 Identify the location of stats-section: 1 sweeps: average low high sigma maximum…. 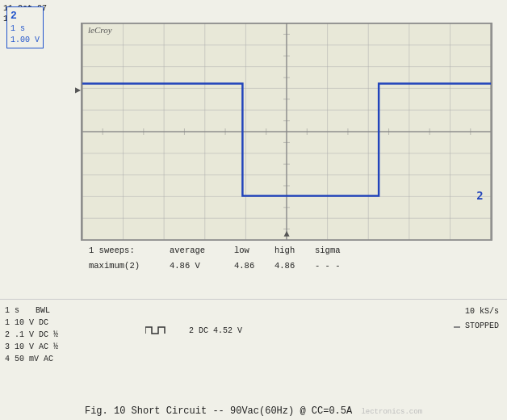
(287, 258).